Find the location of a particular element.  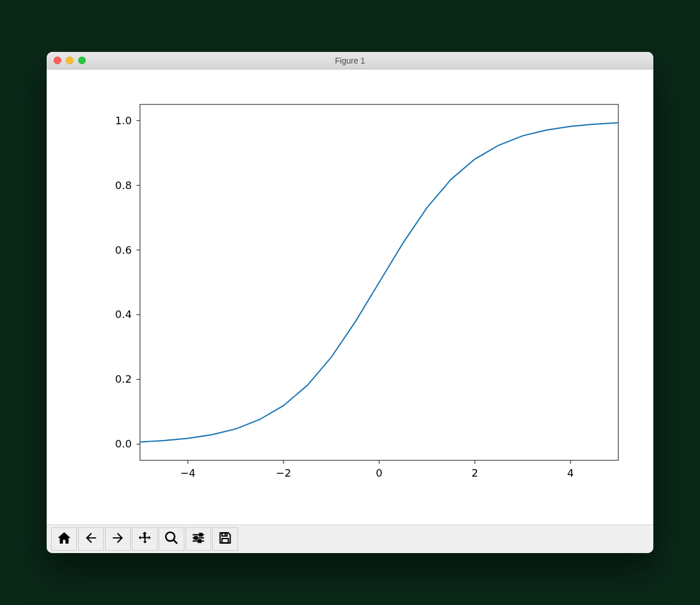

traffic-lights is located at coordinates (66, 61).